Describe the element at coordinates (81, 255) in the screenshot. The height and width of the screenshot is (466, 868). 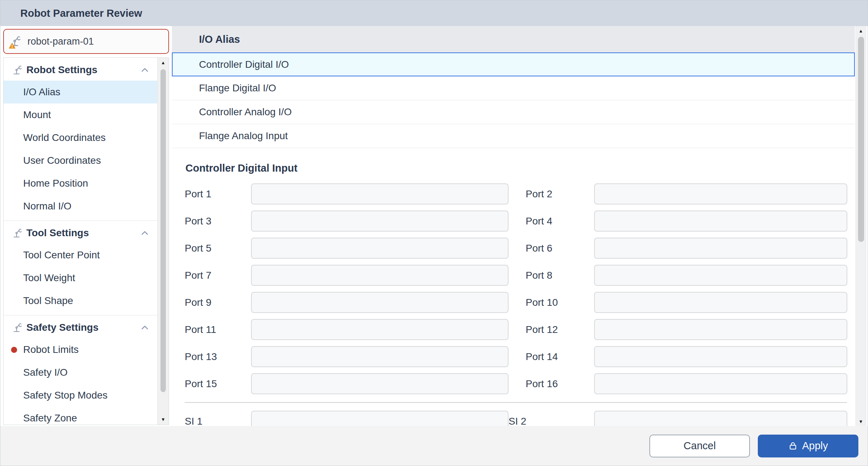
I see `sidebar-item-tool-center-point: Tool Center Point` at that location.